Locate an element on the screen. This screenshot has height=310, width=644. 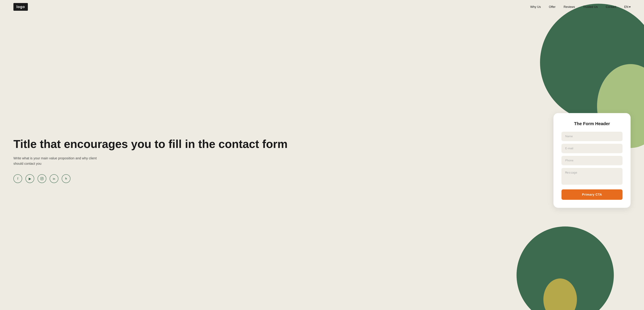
nav-why-us: Why Us is located at coordinates (536, 7).